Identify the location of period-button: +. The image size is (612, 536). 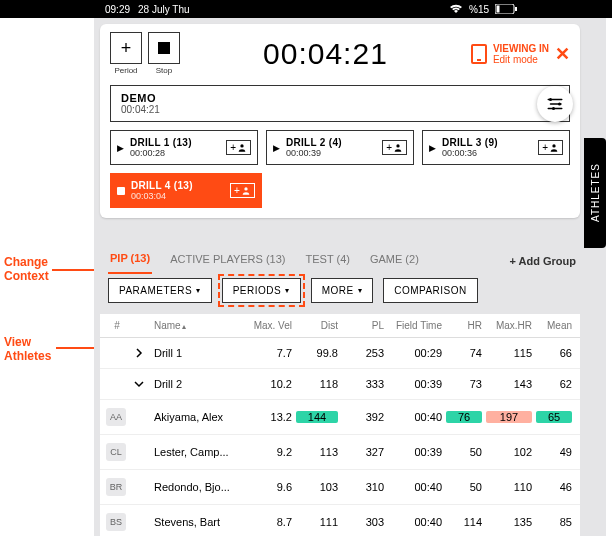
(126, 48).